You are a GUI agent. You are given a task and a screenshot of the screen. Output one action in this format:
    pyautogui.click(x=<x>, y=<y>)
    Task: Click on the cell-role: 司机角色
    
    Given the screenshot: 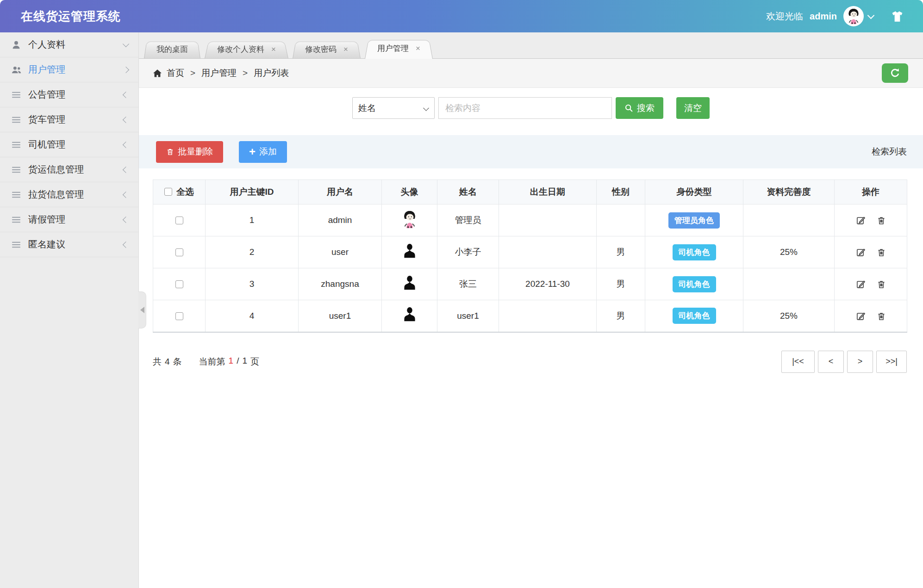 What is the action you would take?
    pyautogui.click(x=694, y=284)
    